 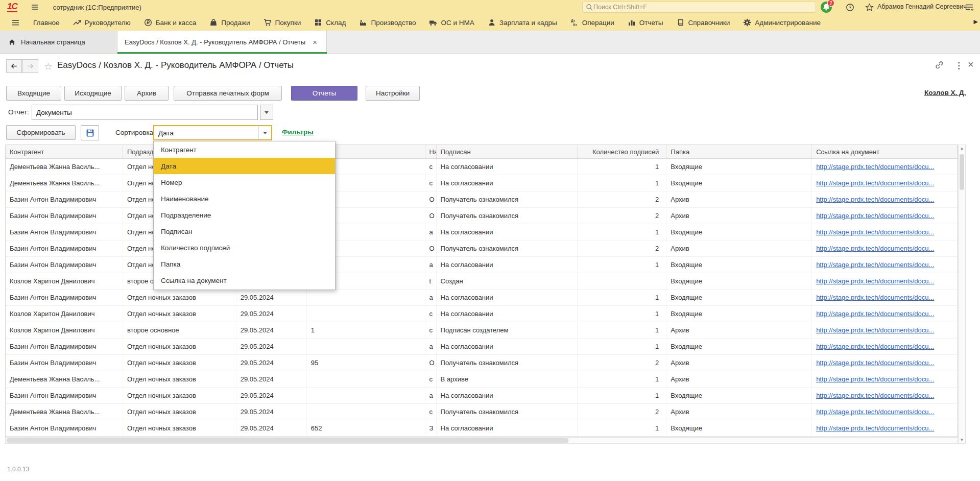 What do you see at coordinates (451, 22) in the screenshot?
I see `menu-item-ос-и-нма: ОС и НМА` at bounding box center [451, 22].